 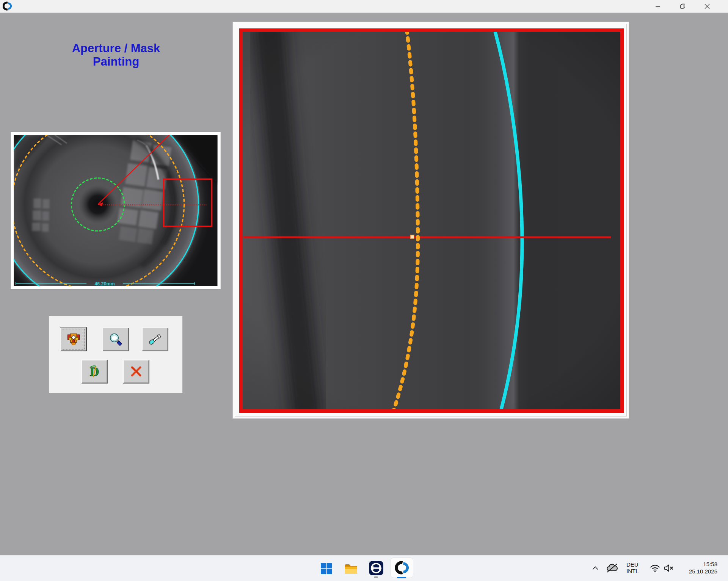 I want to click on curve-handle, so click(x=412, y=237).